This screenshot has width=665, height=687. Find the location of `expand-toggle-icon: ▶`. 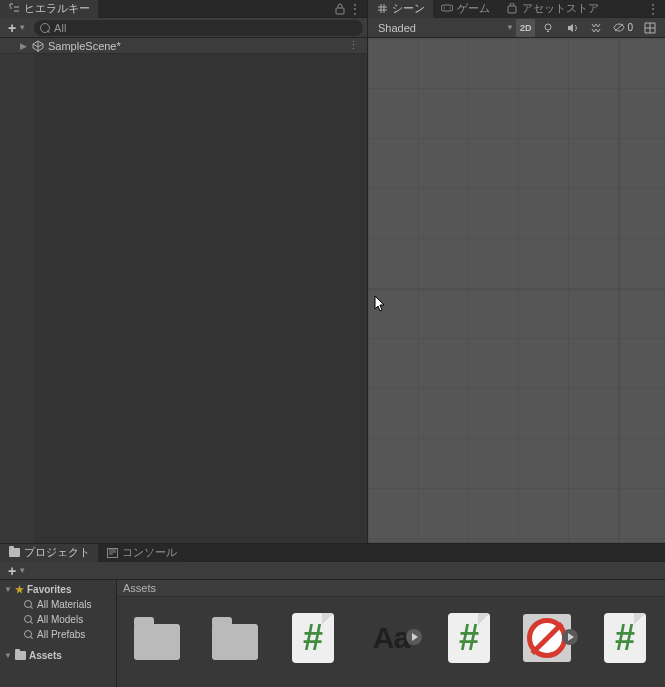

expand-toggle-icon: ▶ is located at coordinates (24, 46).